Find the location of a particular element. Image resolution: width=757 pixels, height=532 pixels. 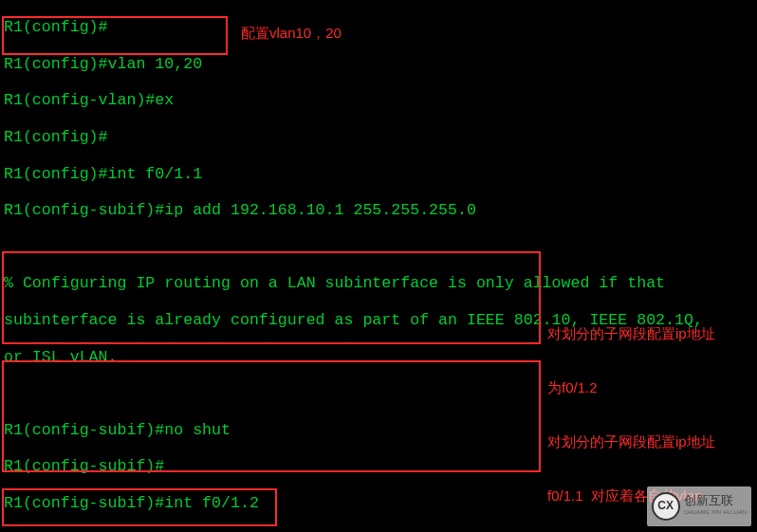

watermark-text: 创新互联 CHUANG XIN HU LIAN is located at coordinates (715, 506).